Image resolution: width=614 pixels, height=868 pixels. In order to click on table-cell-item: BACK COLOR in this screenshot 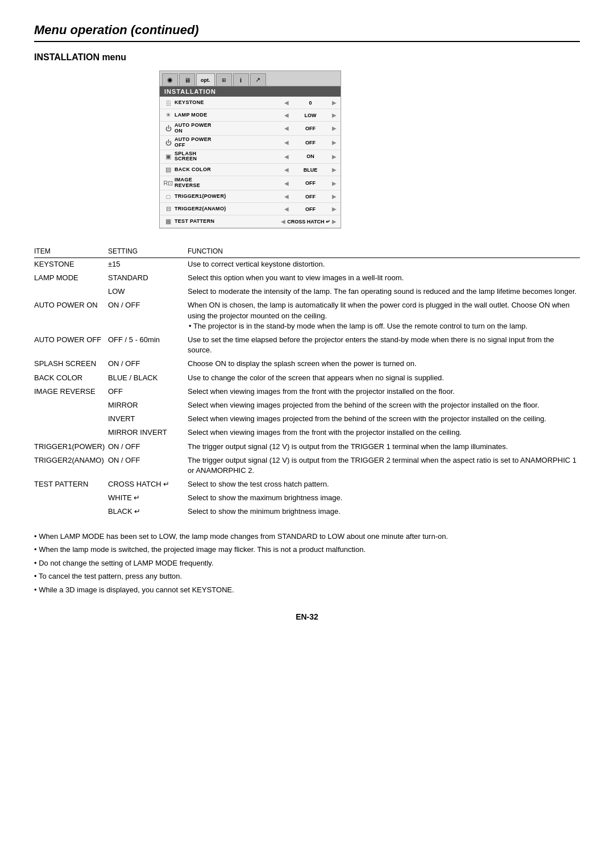, I will do `click(71, 379)`.